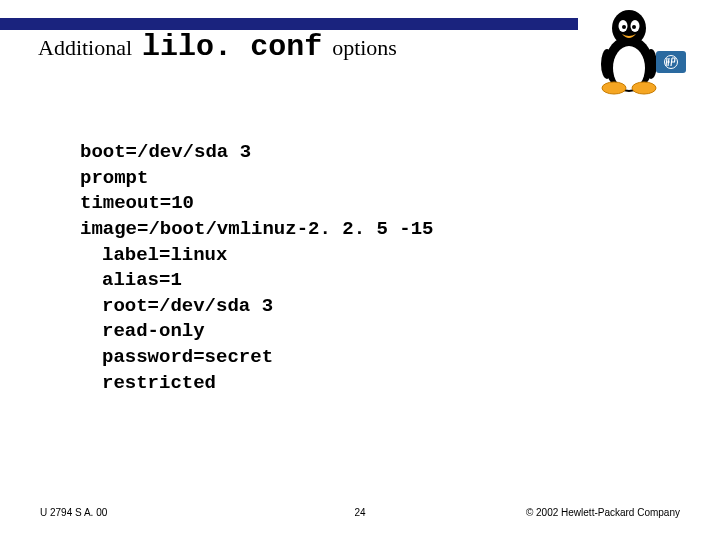 The height and width of the screenshot is (540, 720). What do you see at coordinates (360, 512) in the screenshot?
I see `slide-number: 24` at bounding box center [360, 512].